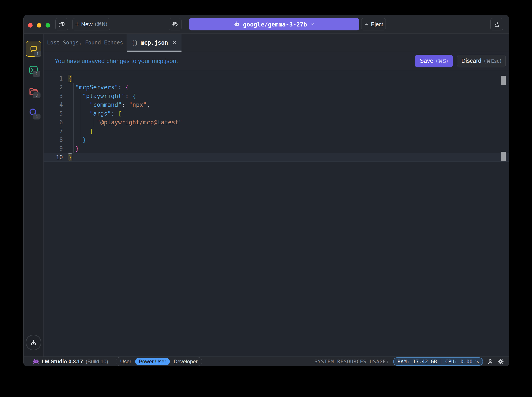 This screenshot has width=532, height=397. What do you see at coordinates (36, 361) in the screenshot?
I see `lm-studio-logo` at bounding box center [36, 361].